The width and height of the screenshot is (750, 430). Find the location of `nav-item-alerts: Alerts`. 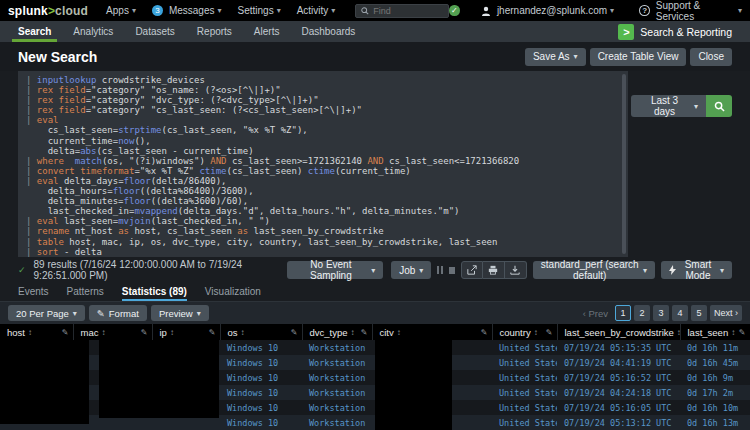

nav-item-alerts: Alerts is located at coordinates (267, 32).